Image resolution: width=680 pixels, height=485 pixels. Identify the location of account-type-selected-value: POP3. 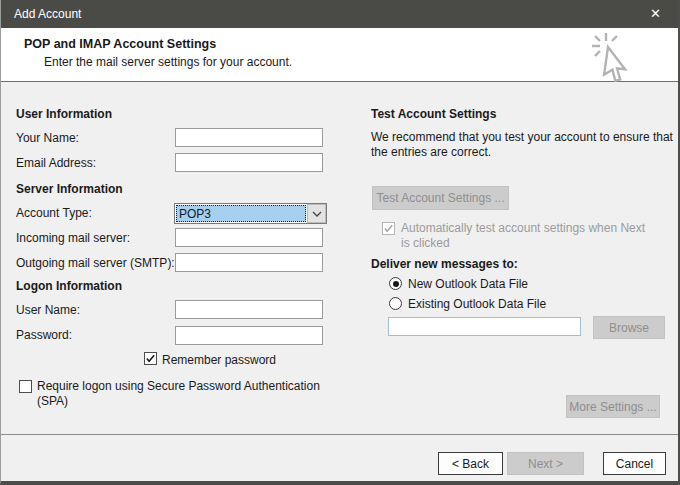
(241, 214).